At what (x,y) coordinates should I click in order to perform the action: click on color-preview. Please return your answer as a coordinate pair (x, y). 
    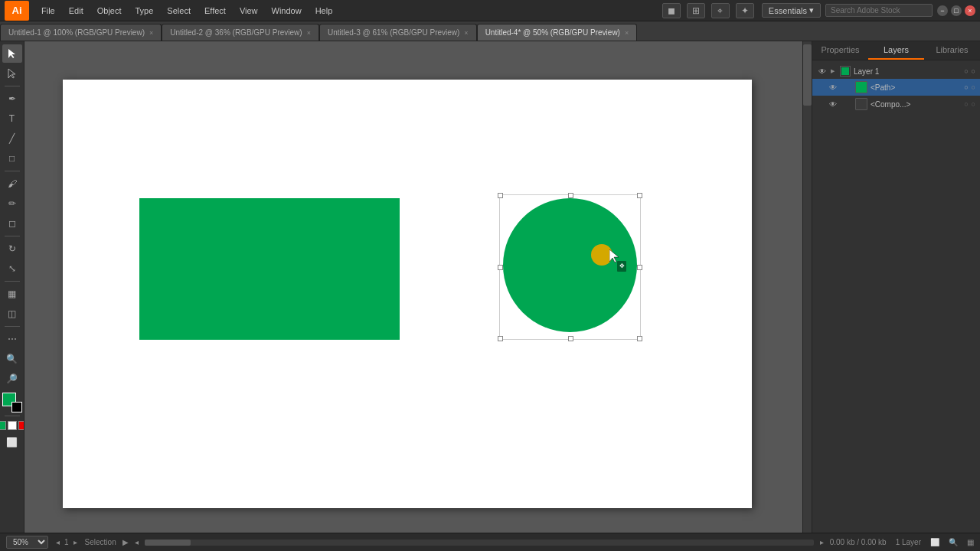
    Looking at the image, I should click on (12, 403).